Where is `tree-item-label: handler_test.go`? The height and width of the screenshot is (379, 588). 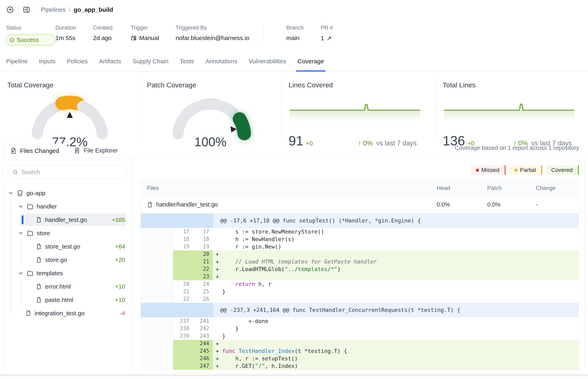
tree-item-label: handler_test.go is located at coordinates (66, 220).